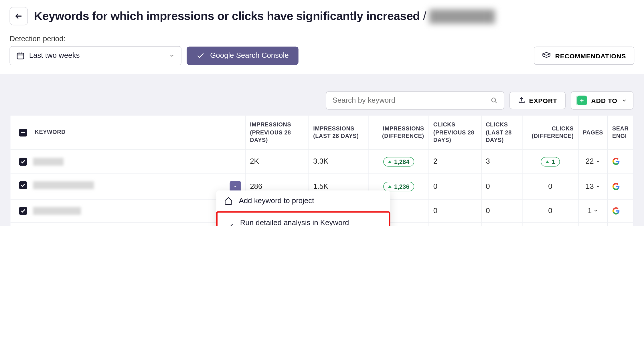  What do you see at coordinates (230, 224) in the screenshot?
I see `key-icon` at bounding box center [230, 224].